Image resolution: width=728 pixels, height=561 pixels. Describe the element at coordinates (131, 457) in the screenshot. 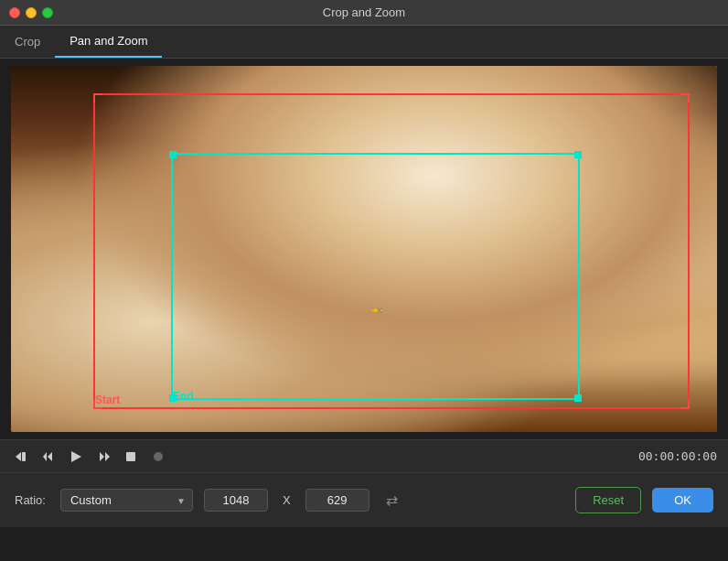

I see `stop-button` at that location.